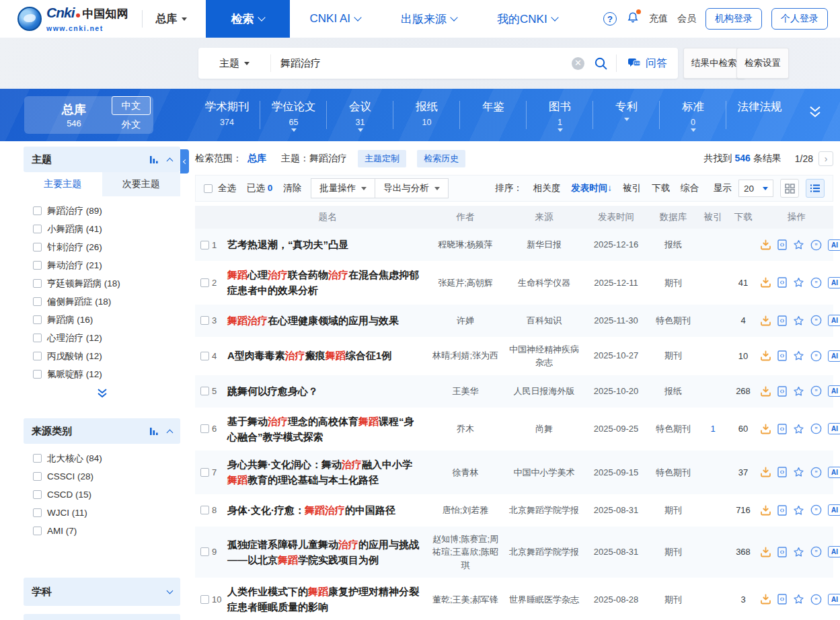  Describe the element at coordinates (441, 159) in the screenshot. I see `search-history-button: 检索历史` at that location.